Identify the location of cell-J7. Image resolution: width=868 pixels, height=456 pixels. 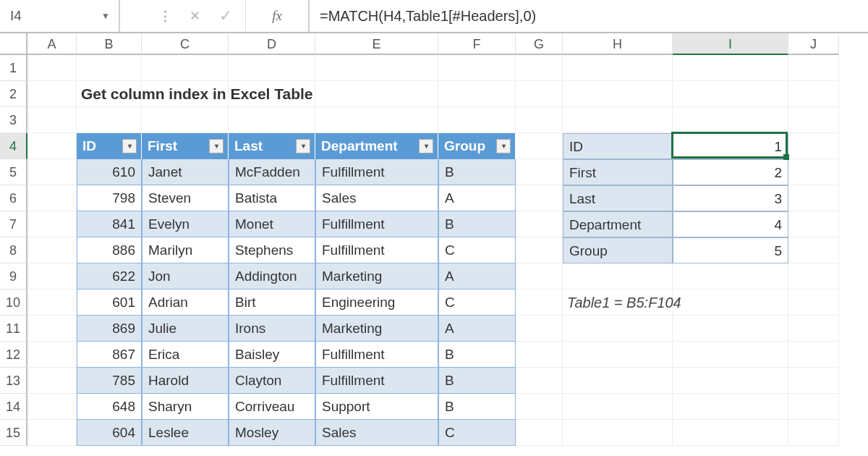
(814, 224).